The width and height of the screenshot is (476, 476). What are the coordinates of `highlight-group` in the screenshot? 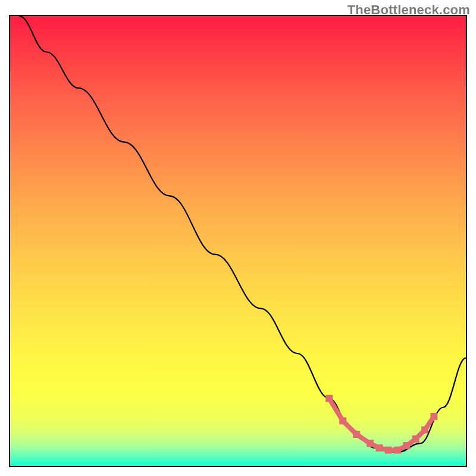 It's located at (381, 425).